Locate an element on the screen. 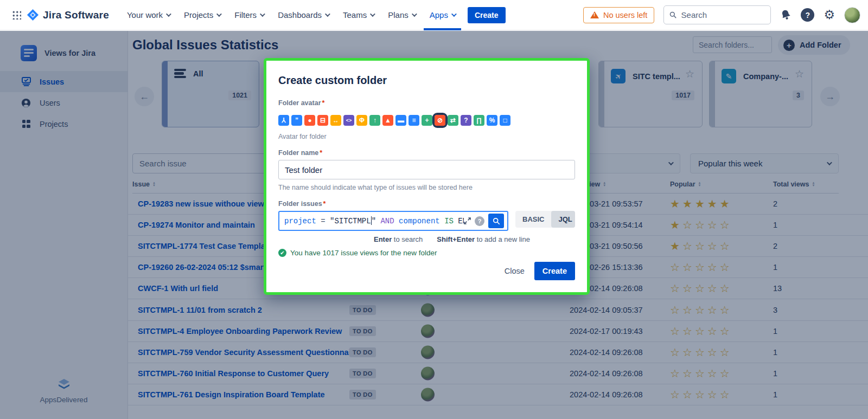  app-switcher-icon is located at coordinates (16, 15).